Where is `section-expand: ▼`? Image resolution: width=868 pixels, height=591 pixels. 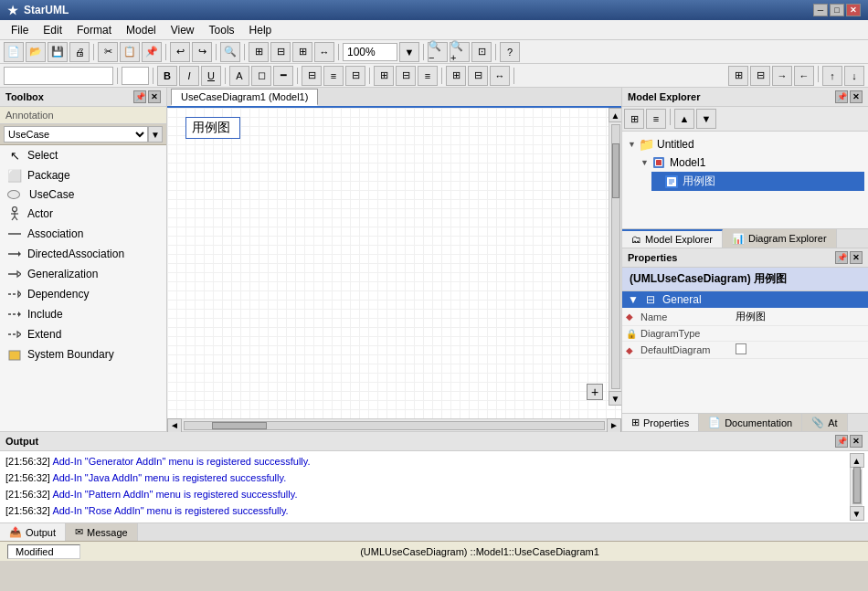 section-expand: ▼ is located at coordinates (633, 300).